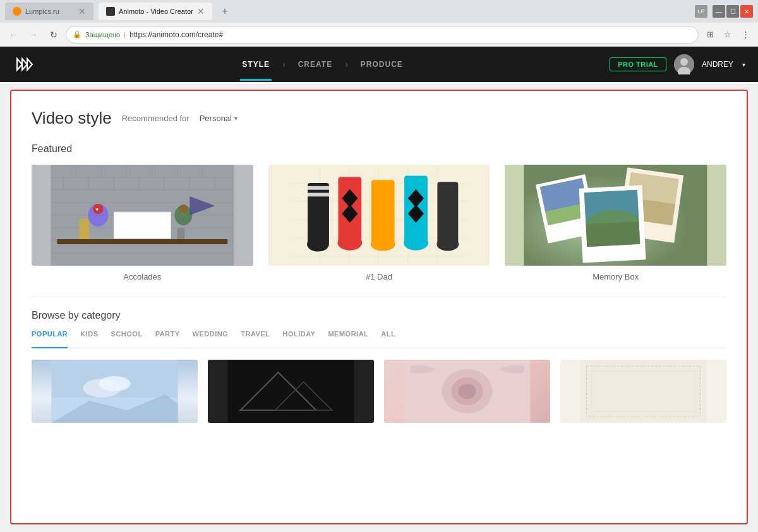 Image resolution: width=758 pixels, height=532 pixels. What do you see at coordinates (291, 391) in the screenshot?
I see `dark-thumb-image` at bounding box center [291, 391].